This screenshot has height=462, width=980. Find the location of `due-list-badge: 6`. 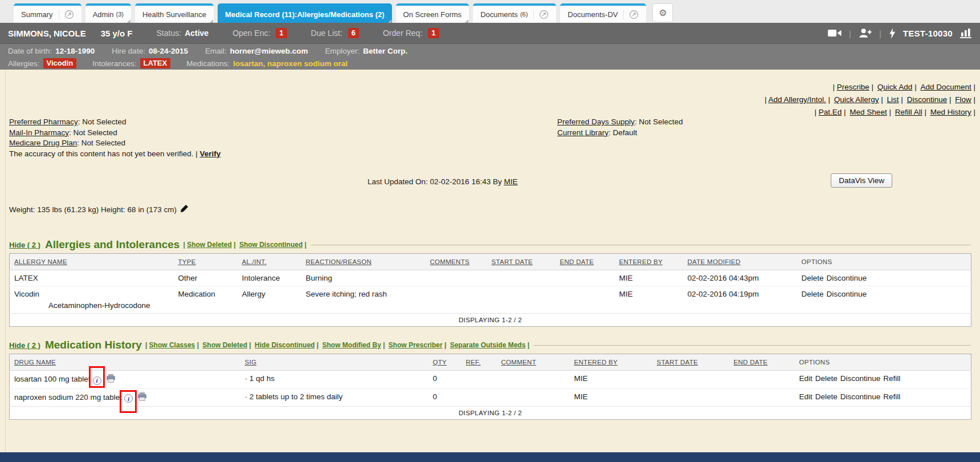

due-list-badge: 6 is located at coordinates (353, 33).